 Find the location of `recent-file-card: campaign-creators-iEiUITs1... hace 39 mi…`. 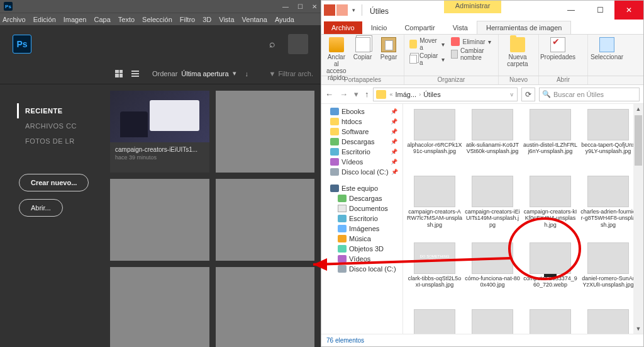

recent-file-card: campaign-creators-iEiUITs1... hace 39 mi… is located at coordinates (160, 132).